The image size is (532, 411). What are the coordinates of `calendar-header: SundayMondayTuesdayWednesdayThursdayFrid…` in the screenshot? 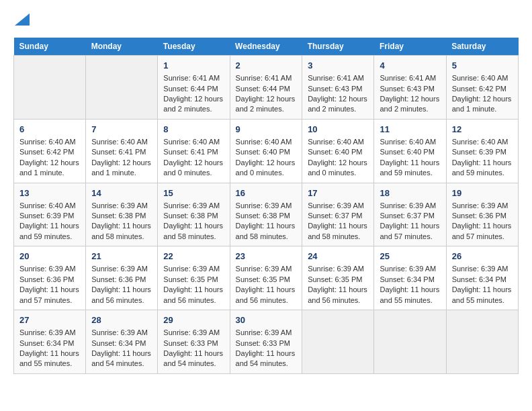 It's located at (266, 47).